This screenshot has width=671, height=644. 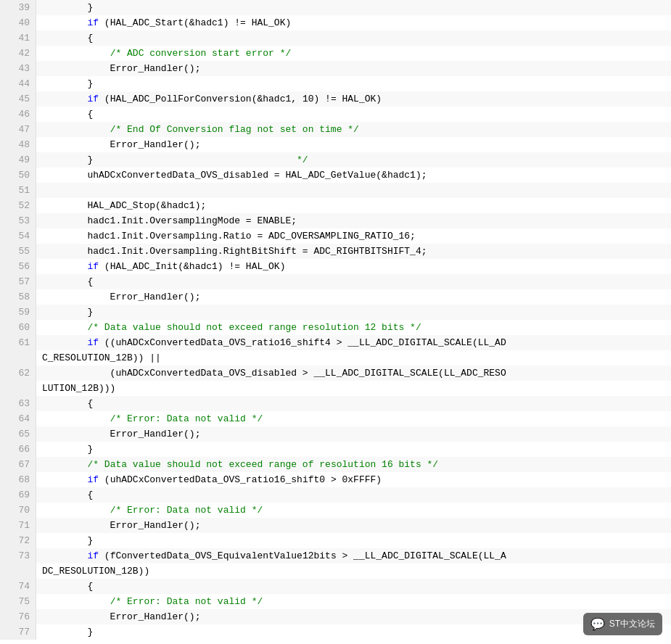 I want to click on line-number: 56, so click(x=18, y=267).